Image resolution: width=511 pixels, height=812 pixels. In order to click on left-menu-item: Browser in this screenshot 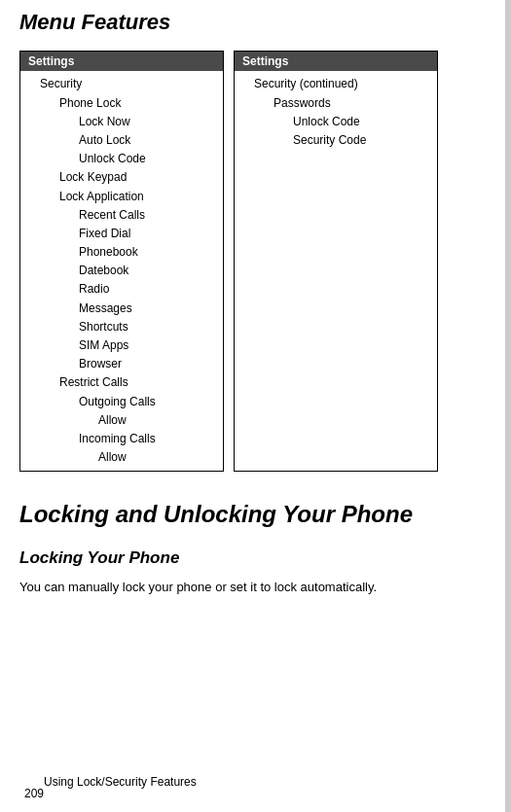, I will do `click(122, 364)`.